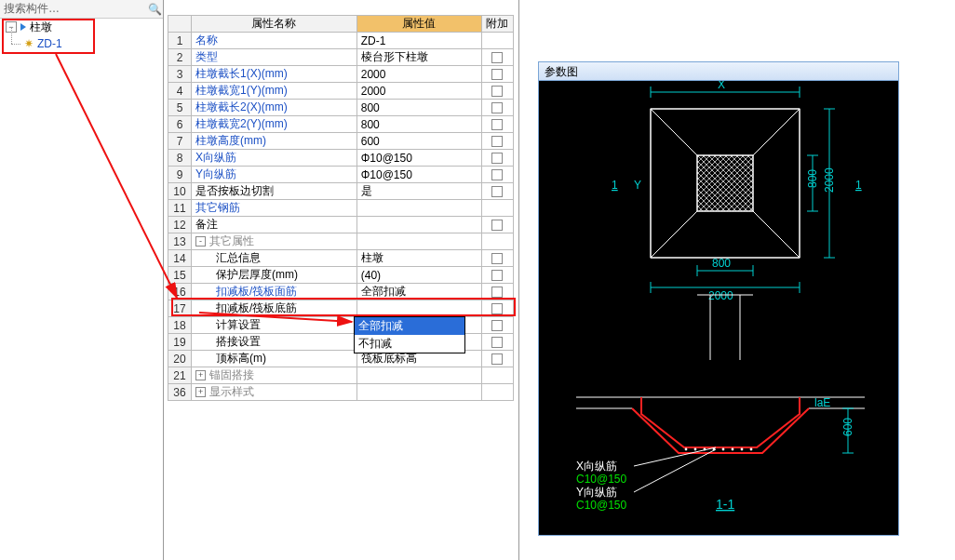 The width and height of the screenshot is (955, 560). What do you see at coordinates (341, 91) in the screenshot?
I see `table-row: 4柱墩截宽1(Y)(mm)2000` at bounding box center [341, 91].